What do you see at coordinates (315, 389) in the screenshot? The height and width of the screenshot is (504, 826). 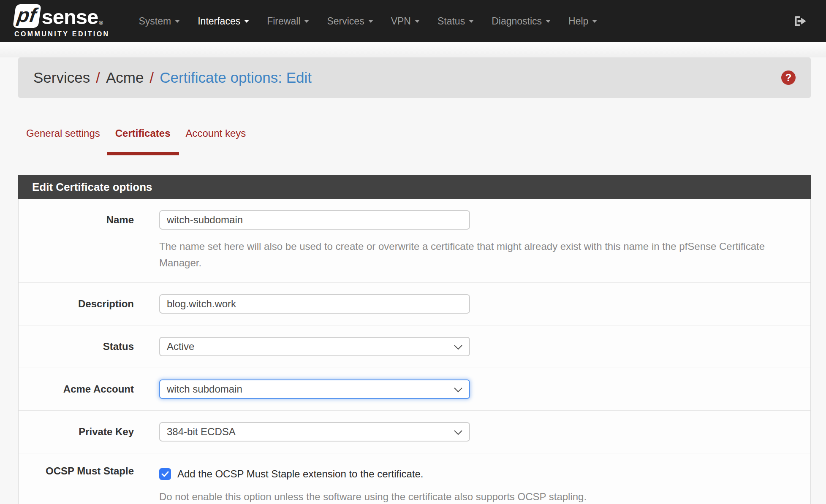 I see `acme-account-select: witch subdomain` at bounding box center [315, 389].